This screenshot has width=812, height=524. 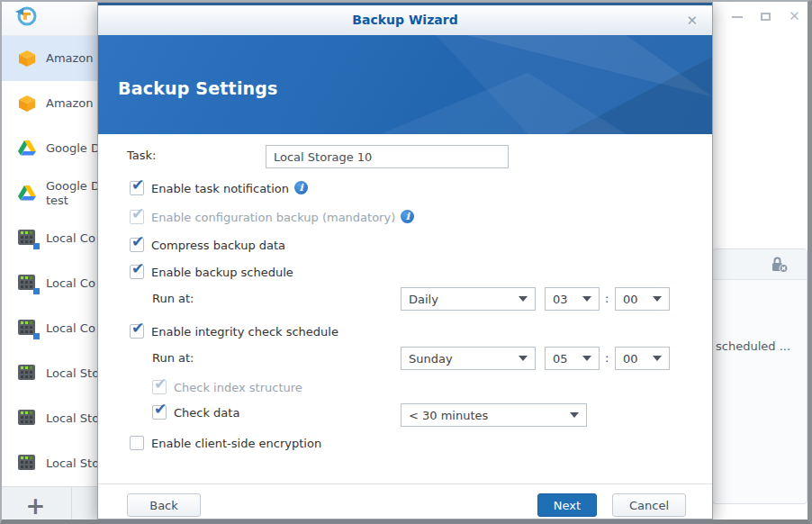 I want to click on task-item-amazon-1: Amazon, so click(x=49, y=59).